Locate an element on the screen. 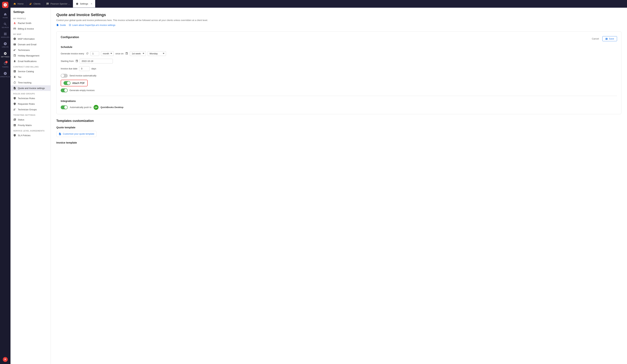 The image size is (627, 364). starting-from-row: Starting from 2022-10-18 is located at coordinates (339, 61).